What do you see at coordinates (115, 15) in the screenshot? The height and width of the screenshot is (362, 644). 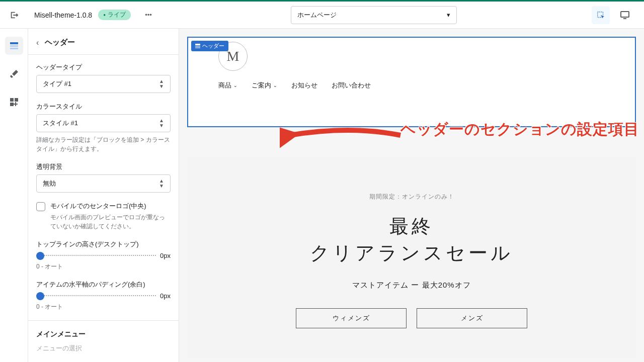 I see `live-badge: ライブ` at bounding box center [115, 15].